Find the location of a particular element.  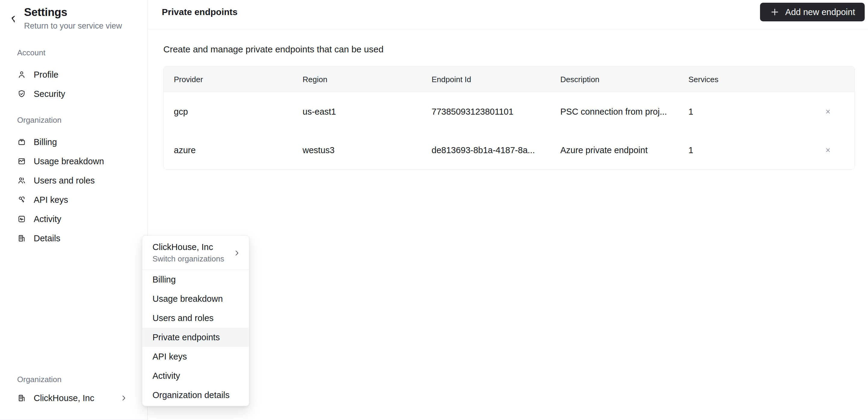

column-header-provider: Provider is located at coordinates (238, 80).